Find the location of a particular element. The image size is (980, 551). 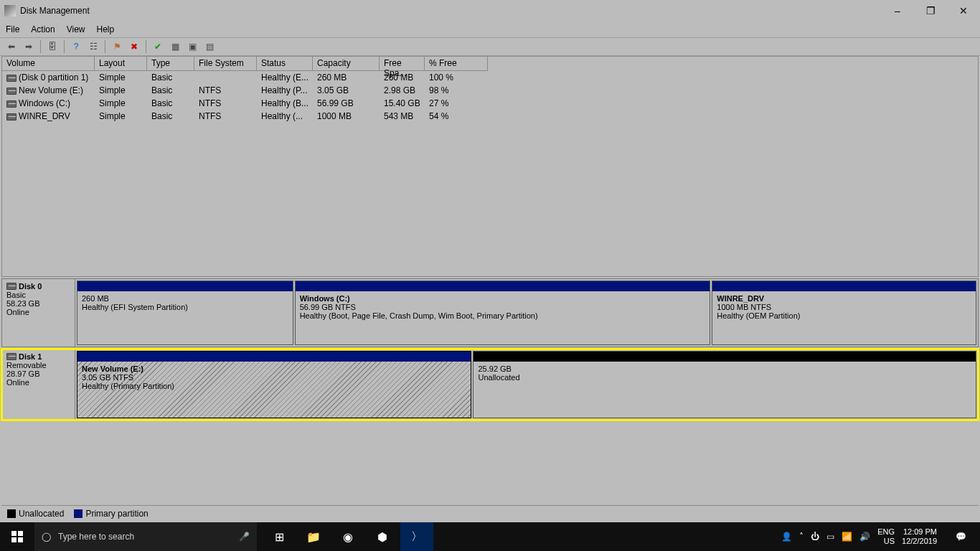

cortana-icon: ◯ is located at coordinates (46, 537).